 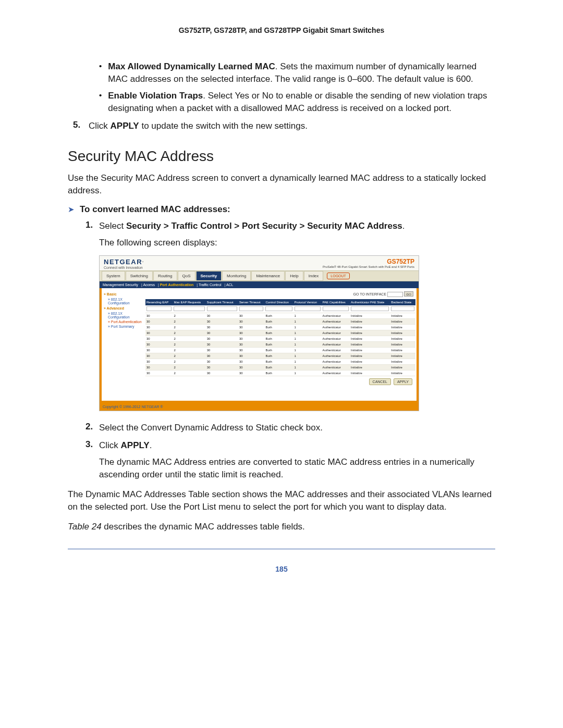 What do you see at coordinates (259, 285) in the screenshot?
I see `subtabs: Management Security | Access | Port Auth…` at bounding box center [259, 285].